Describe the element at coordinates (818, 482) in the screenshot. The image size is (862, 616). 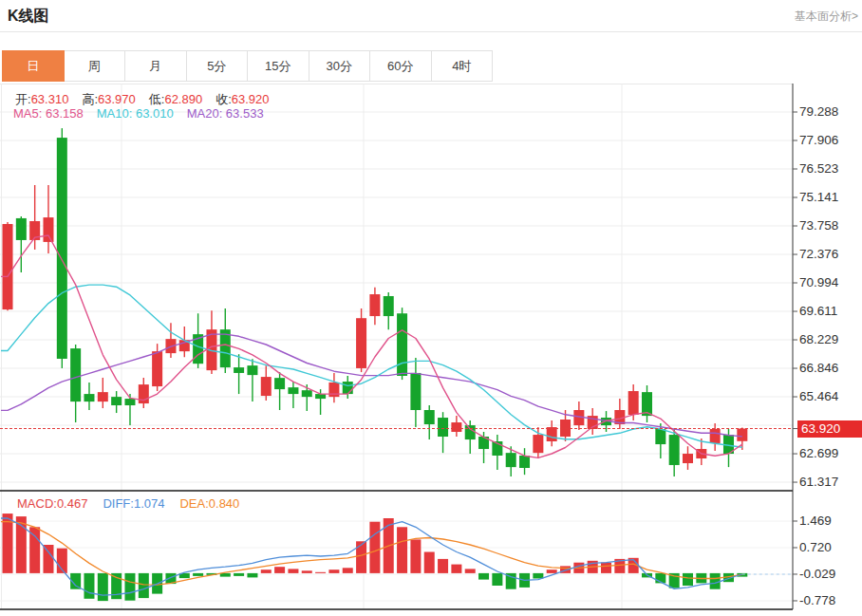
I see `y-axis-label: 61.317` at that location.